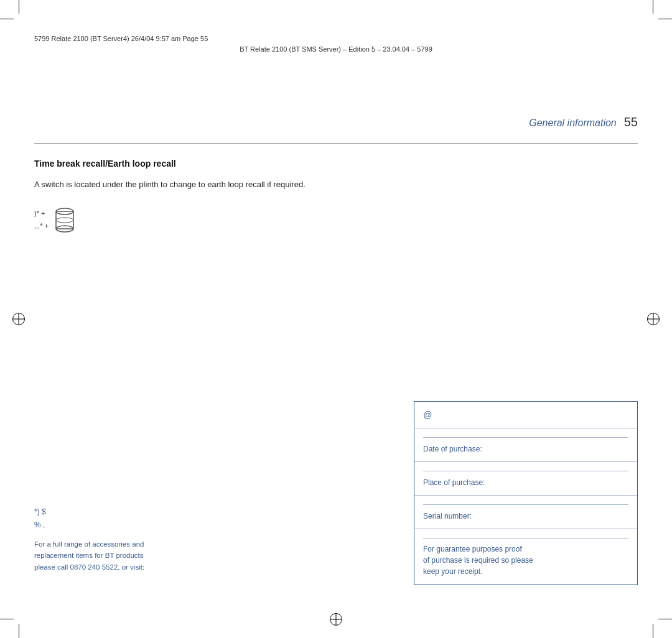 This screenshot has height=638, width=672. Describe the element at coordinates (584, 122) in the screenshot. I see `page-title-area: General information 55` at that location.